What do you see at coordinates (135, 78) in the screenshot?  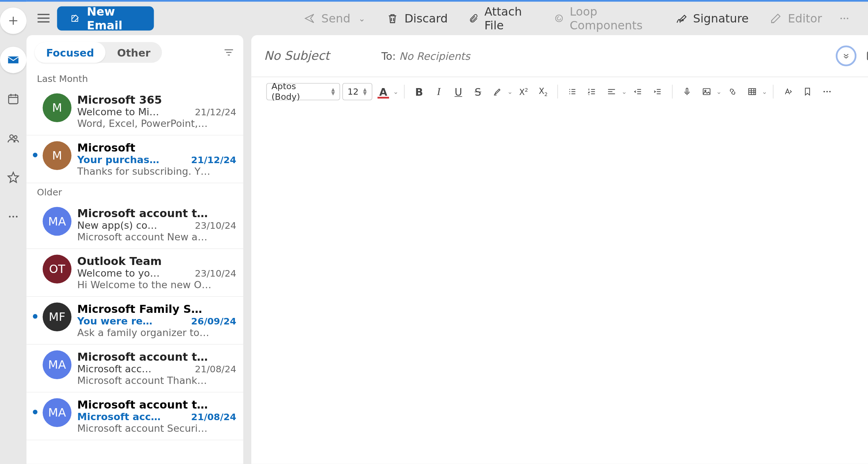 I see `section-header-last-month: Last Month` at bounding box center [135, 78].